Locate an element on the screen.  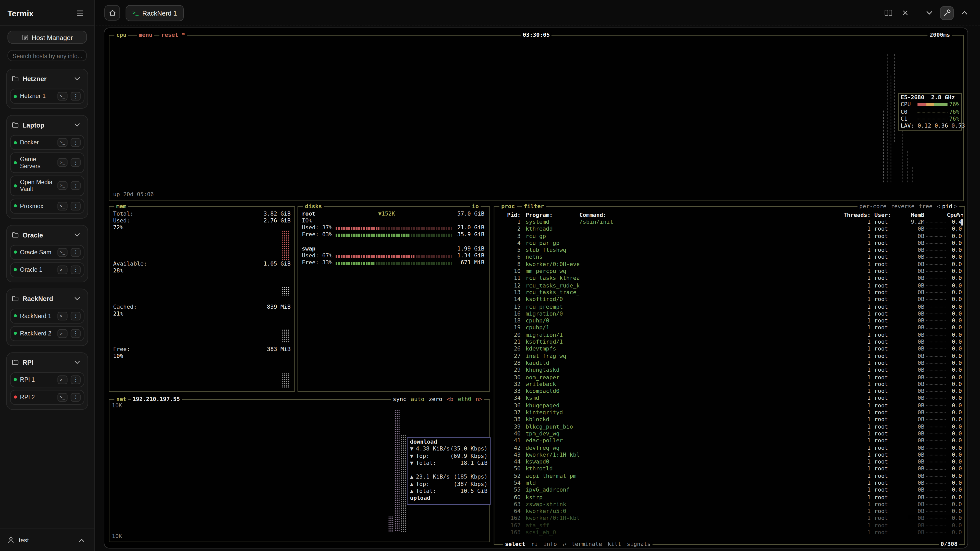
process-row: 15 rcu_preempt 1 root 0B 0.0 is located at coordinates (730, 307).